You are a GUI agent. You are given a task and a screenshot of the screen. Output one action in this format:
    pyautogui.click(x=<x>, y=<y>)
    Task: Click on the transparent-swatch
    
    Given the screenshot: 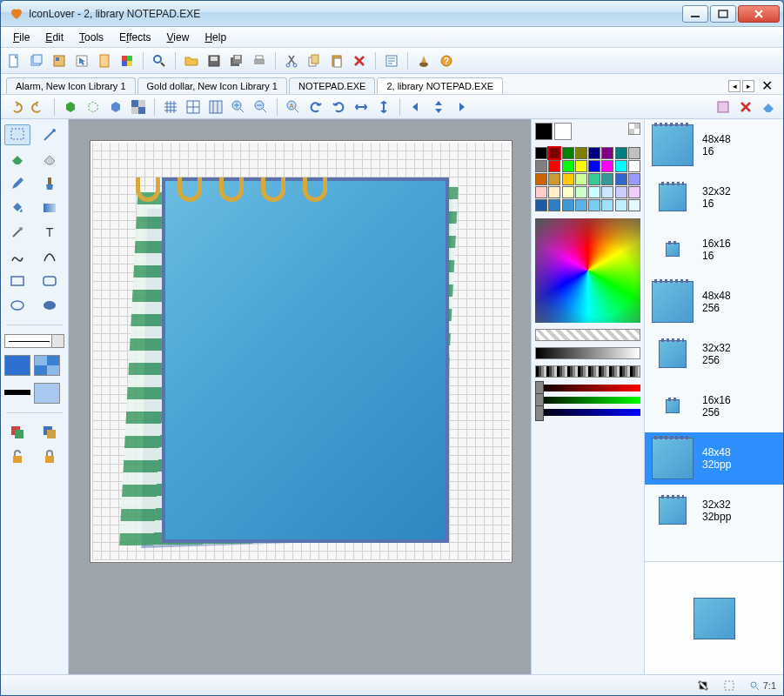 What is the action you would take?
    pyautogui.click(x=634, y=129)
    